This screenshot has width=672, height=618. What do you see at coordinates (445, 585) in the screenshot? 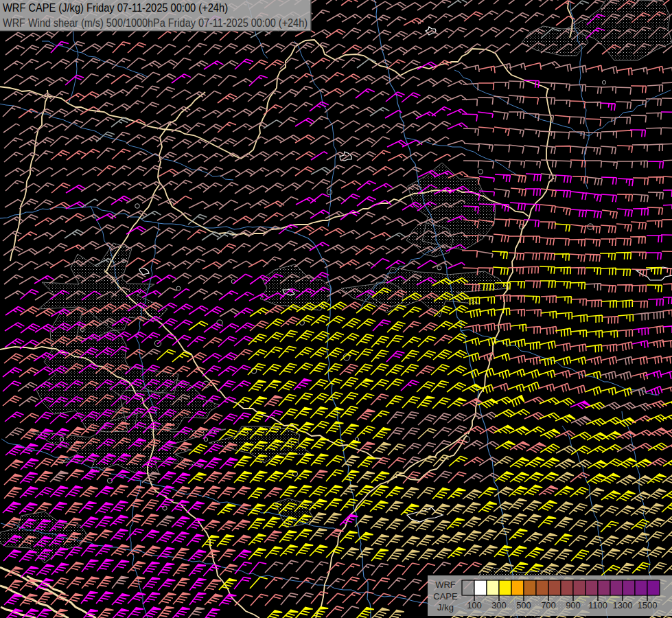
I see `svg-text: WRF` at bounding box center [445, 585].